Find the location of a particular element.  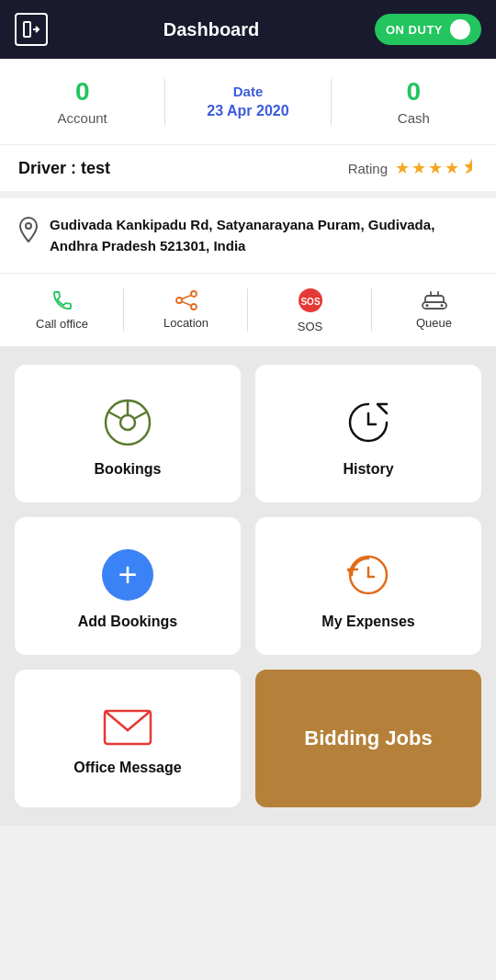

stats-row: 0 Account Date 23 Apr 2020 0 Cash is located at coordinates (248, 101).